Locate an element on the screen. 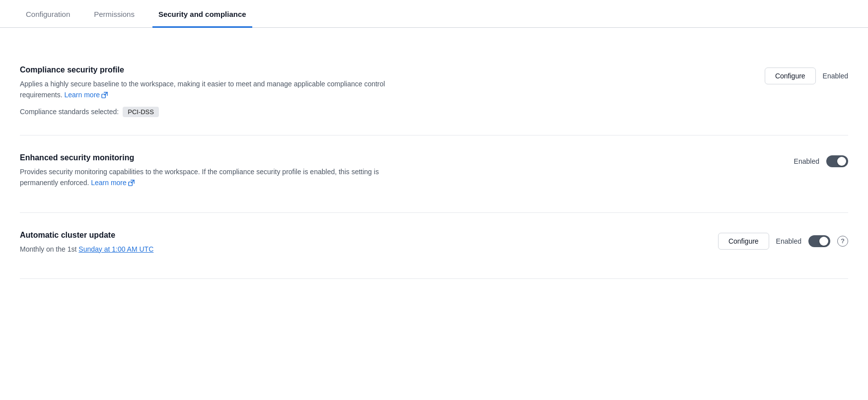 Image resolution: width=868 pixels, height=400 pixels. enhanced-toggle-track is located at coordinates (837, 161).